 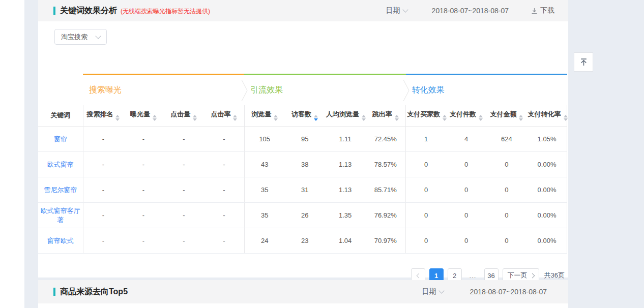 I want to click on group-search-exposure: 搜索曝光, so click(x=164, y=90).